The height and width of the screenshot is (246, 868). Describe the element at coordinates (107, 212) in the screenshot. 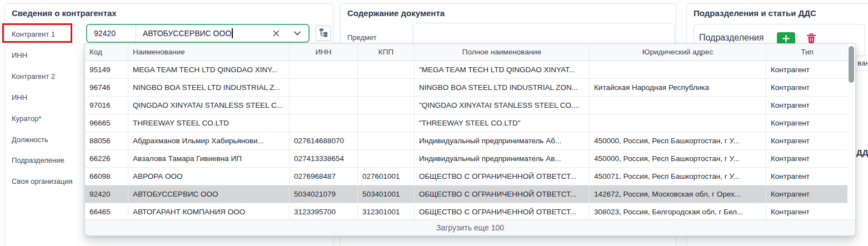

I see `table-cell: 66465` at that location.